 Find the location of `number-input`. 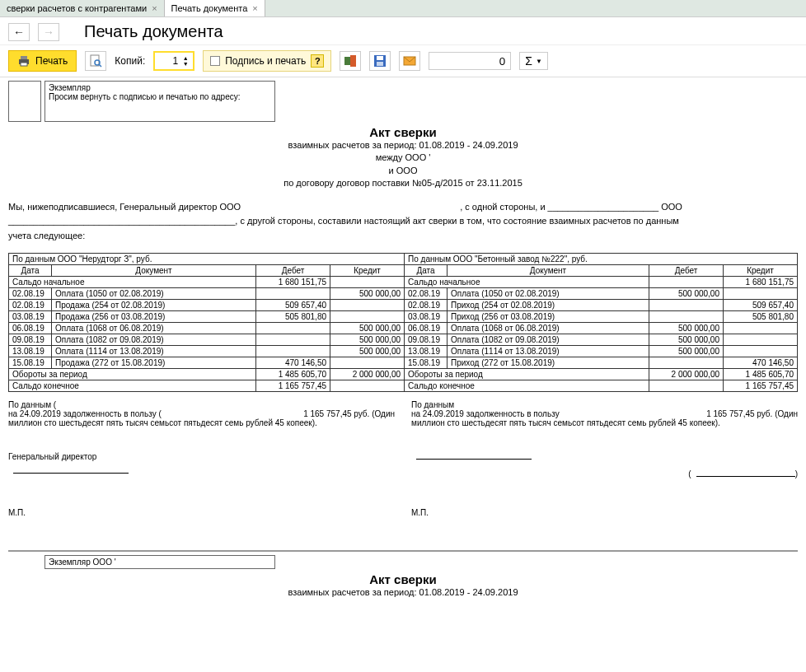

number-input is located at coordinates (470, 61).